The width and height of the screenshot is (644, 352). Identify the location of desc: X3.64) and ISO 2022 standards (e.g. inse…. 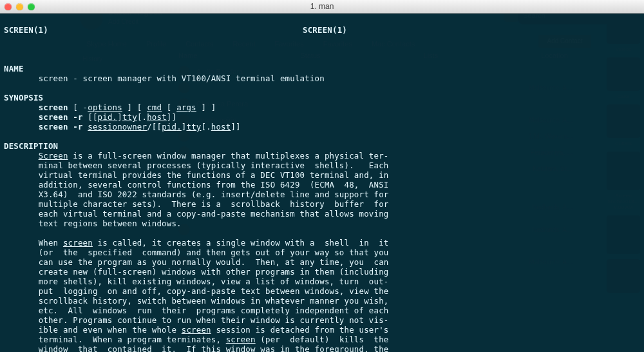
(214, 195).